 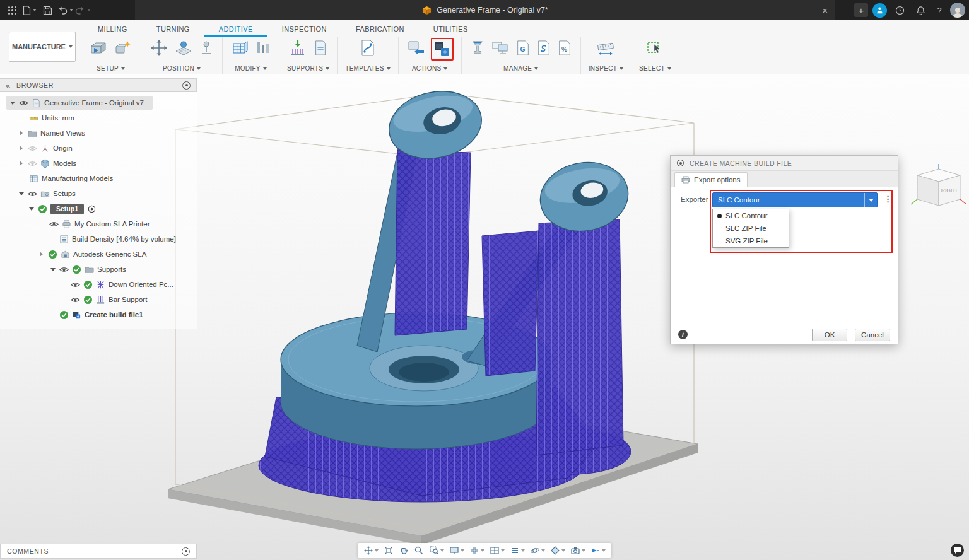 What do you see at coordinates (419, 551) in the screenshot?
I see `zoom-icon` at bounding box center [419, 551].